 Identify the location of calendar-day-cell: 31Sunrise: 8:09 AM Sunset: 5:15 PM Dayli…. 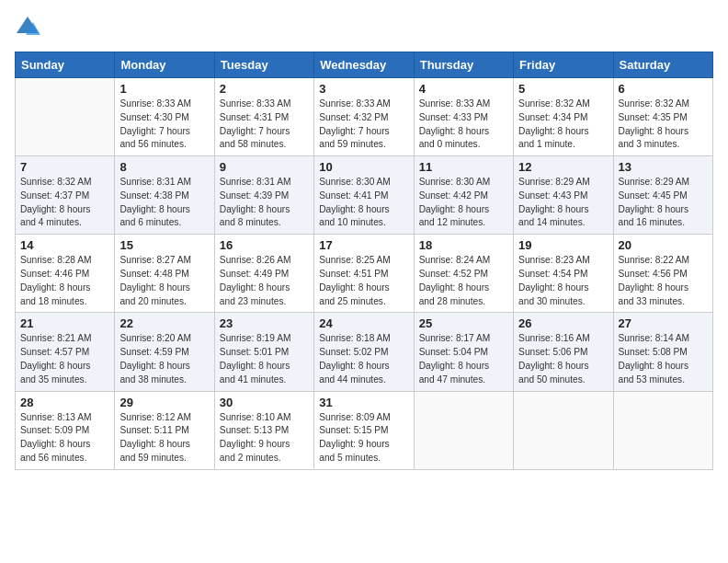
(364, 431).